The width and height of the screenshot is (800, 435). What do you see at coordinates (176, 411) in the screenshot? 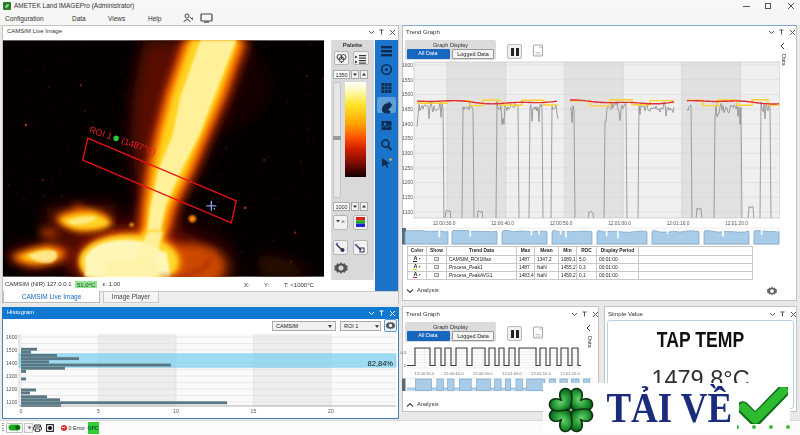
I see `svg-text: 10` at bounding box center [176, 411].